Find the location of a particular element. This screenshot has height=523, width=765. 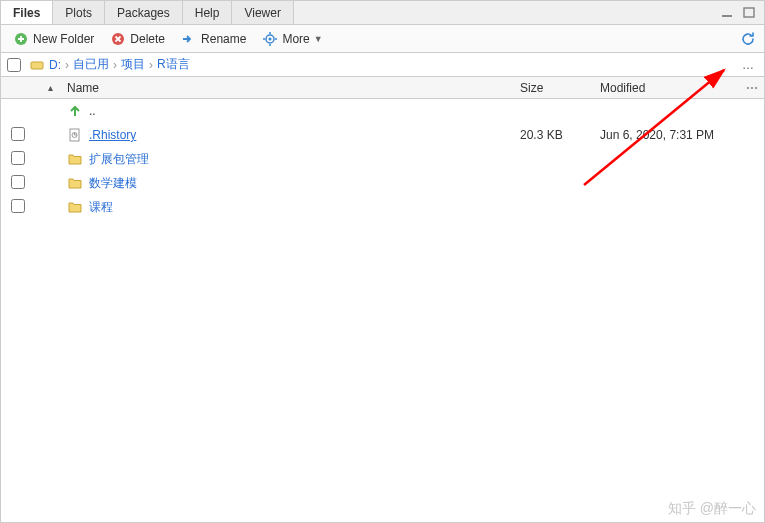

gear-icon is located at coordinates (270, 39).